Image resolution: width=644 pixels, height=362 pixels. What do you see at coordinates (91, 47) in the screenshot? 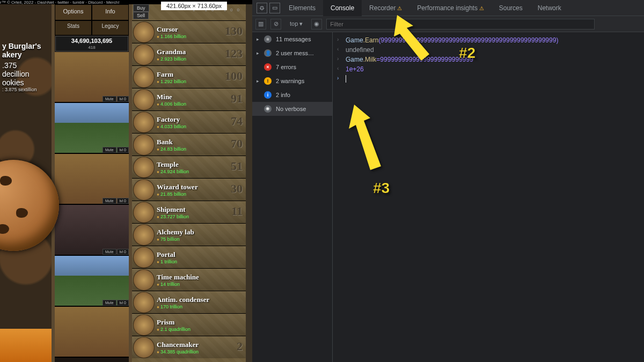
I see `heavenly-badge: 418` at bounding box center [91, 47].